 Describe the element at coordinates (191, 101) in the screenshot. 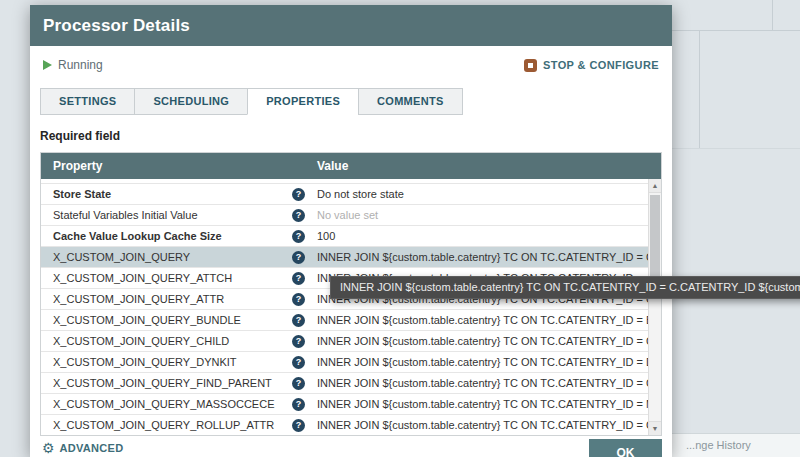

I see `tab-label: SCHEDULING` at that location.